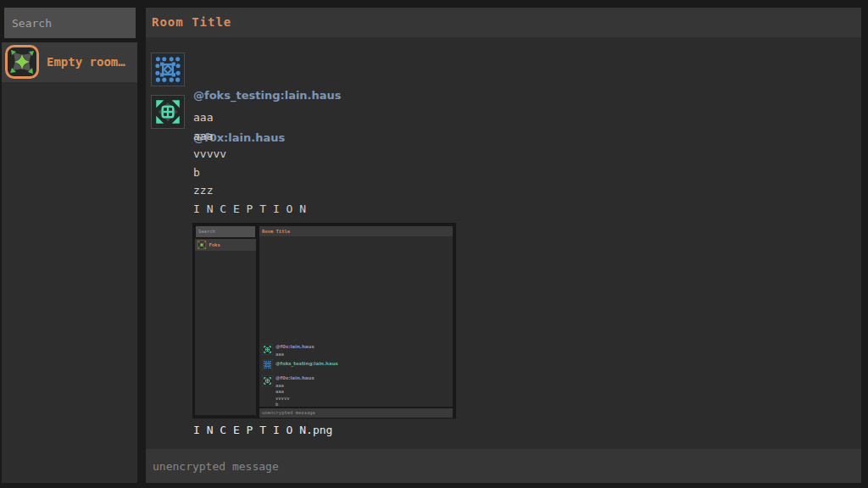 The height and width of the screenshot is (488, 868). I want to click on mini-message-sender: @foks_testing:lain.haus, so click(307, 364).